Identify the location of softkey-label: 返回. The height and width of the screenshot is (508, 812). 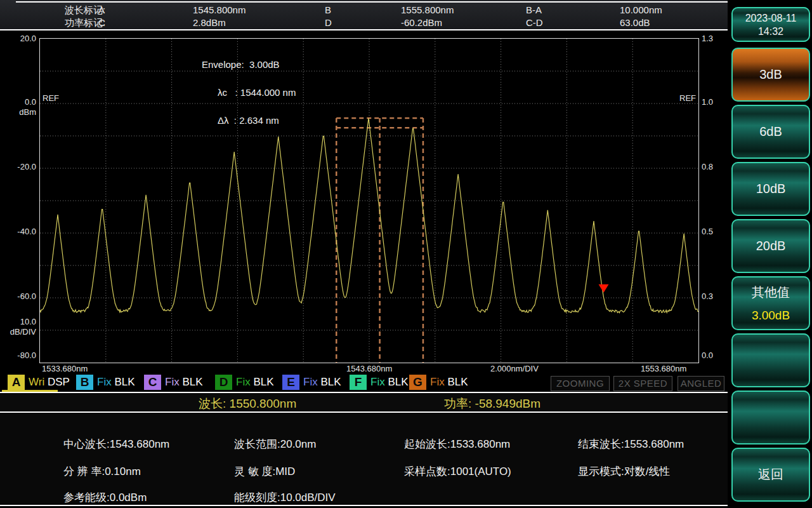
(771, 475).